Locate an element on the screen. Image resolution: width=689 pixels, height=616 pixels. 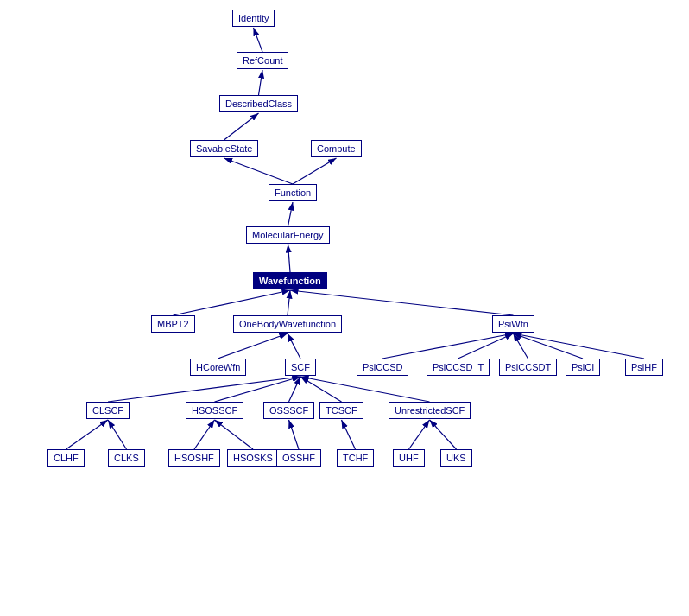
node-refcount: RefCount is located at coordinates (262, 60).